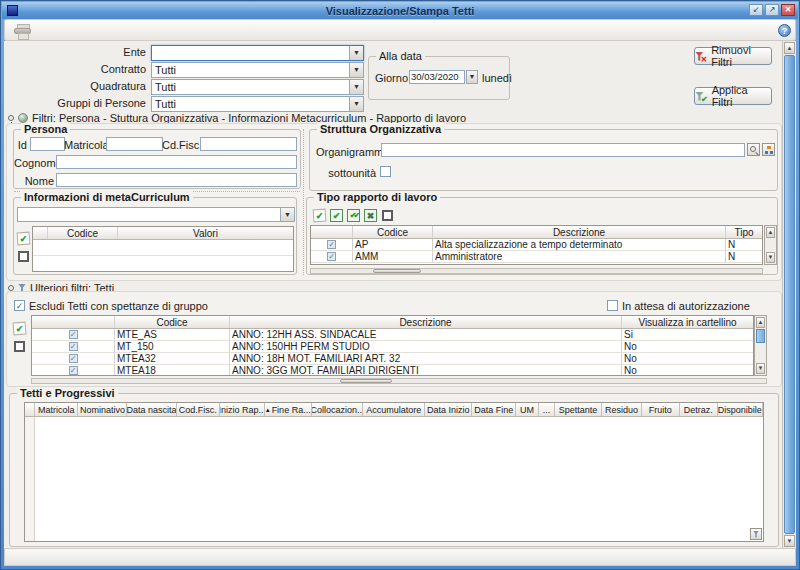 The image size is (800, 570). Describe the element at coordinates (472, 77) in the screenshot. I see `date-dropdown-icon: ▼` at that location.